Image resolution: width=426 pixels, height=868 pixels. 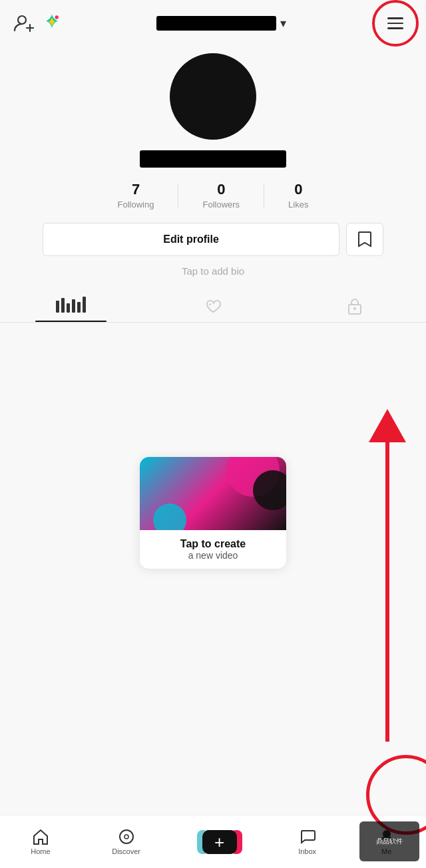 I want to click on action-buttons: Edit profile, so click(x=213, y=239).